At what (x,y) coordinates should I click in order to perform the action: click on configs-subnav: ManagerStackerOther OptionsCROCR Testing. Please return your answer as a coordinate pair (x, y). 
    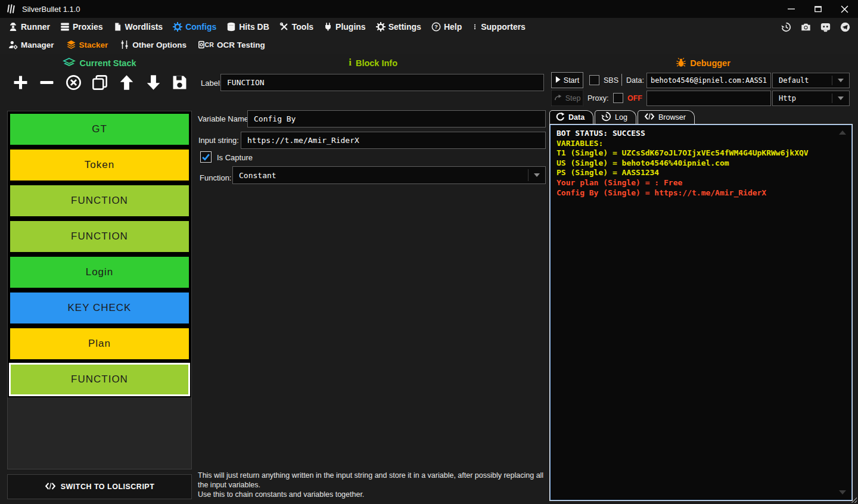
    Looking at the image, I should click on (429, 45).